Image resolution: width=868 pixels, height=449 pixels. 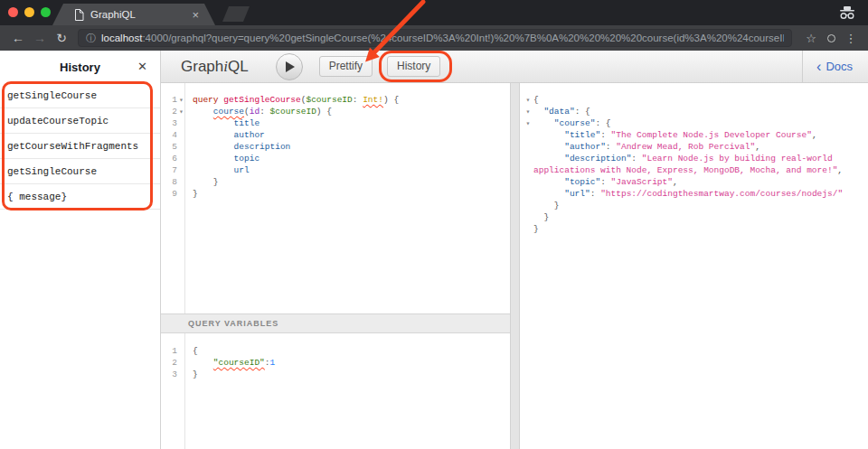 What do you see at coordinates (851, 38) in the screenshot?
I see `browser-menu-icon: ⋮` at bounding box center [851, 38].